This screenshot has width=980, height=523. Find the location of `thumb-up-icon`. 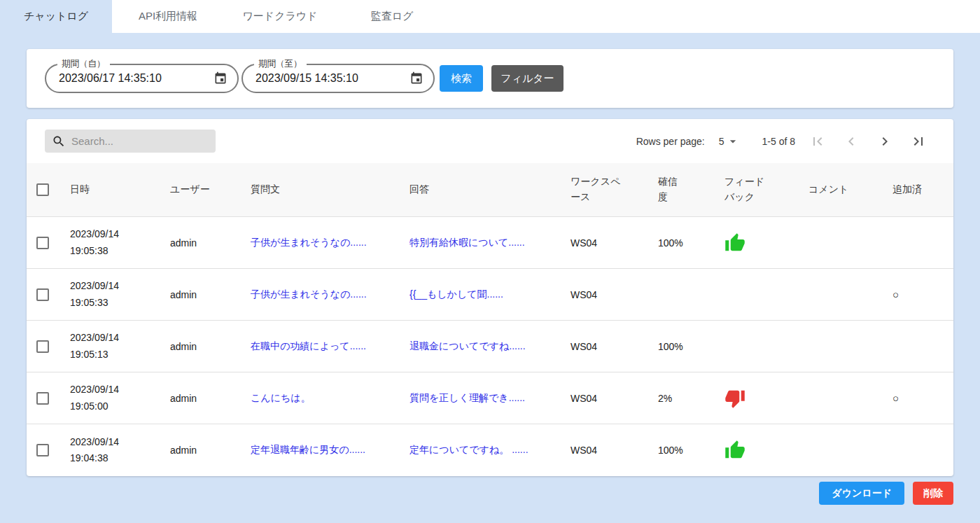

thumb-up-icon is located at coordinates (735, 450).